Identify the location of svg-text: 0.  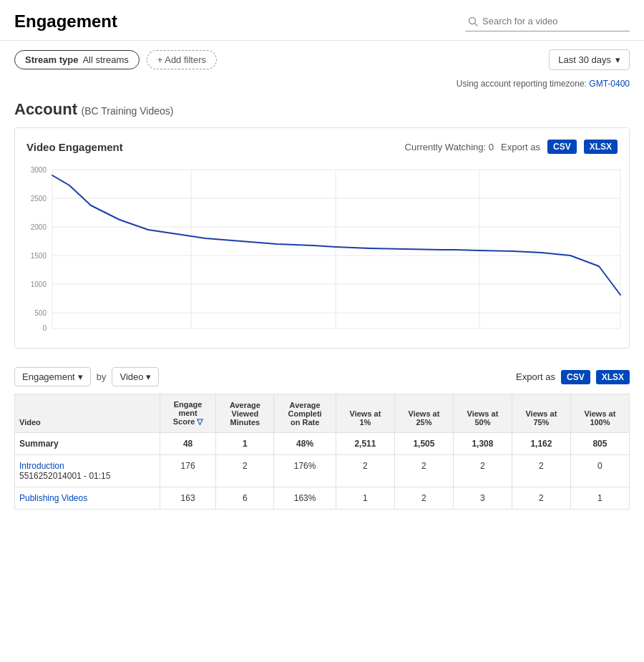
(44, 328).